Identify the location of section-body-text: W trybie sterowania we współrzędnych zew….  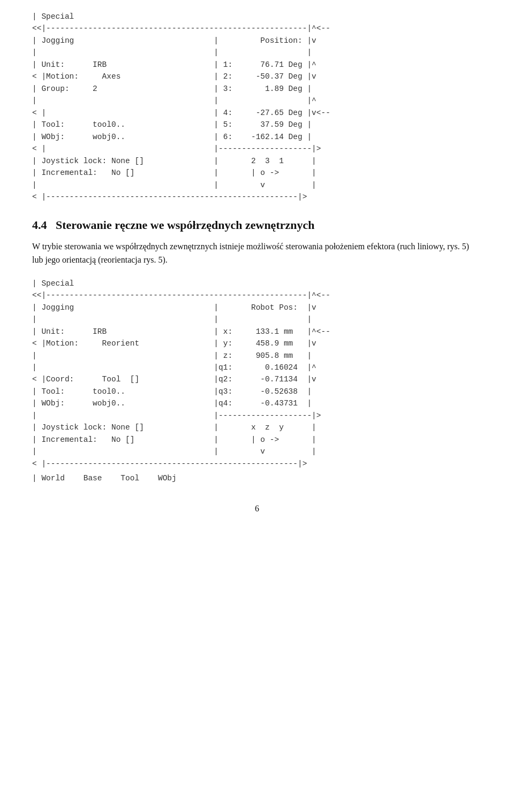
(257, 254).